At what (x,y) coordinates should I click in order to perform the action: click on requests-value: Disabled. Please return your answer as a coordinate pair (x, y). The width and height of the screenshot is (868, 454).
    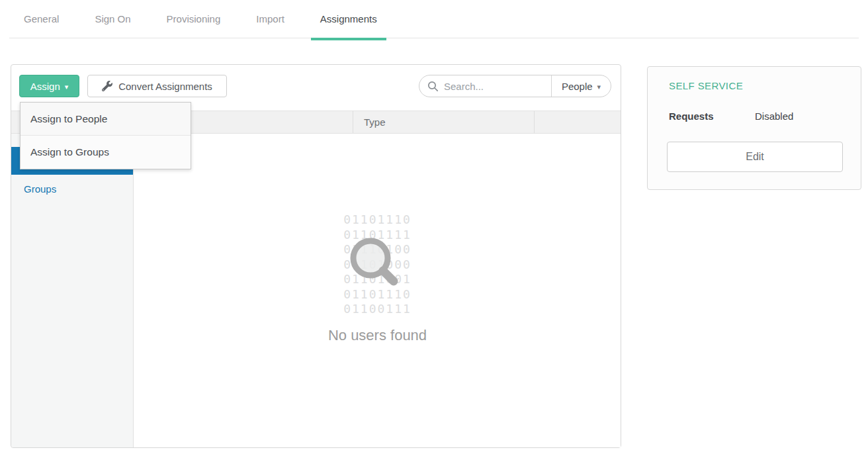
    Looking at the image, I should click on (774, 116).